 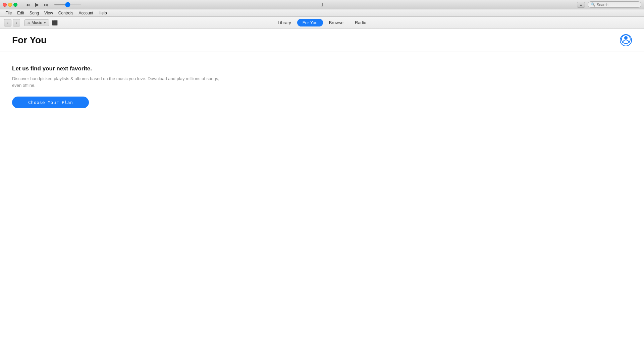 What do you see at coordinates (322, 40) in the screenshot?
I see `content-header: For You` at bounding box center [322, 40].